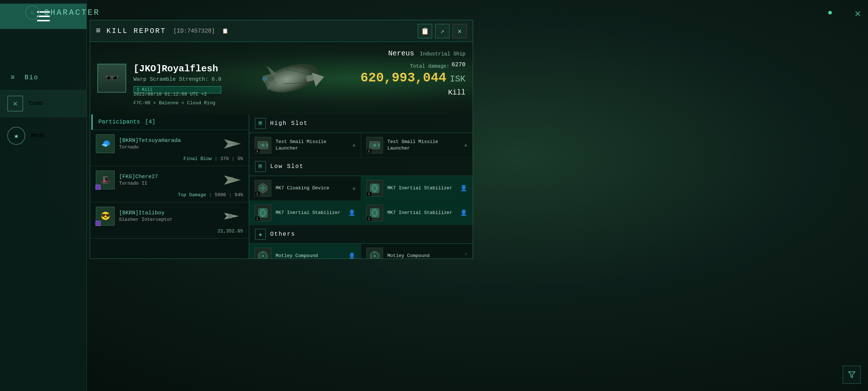  I want to click on eq-icon-low-3: 1, so click(263, 213).